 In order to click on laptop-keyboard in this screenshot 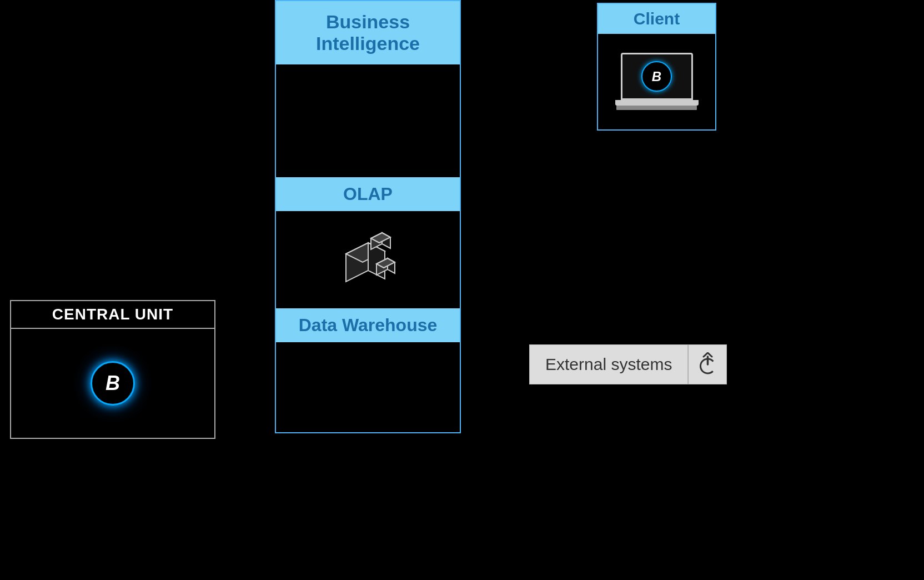, I will do `click(656, 108)`.